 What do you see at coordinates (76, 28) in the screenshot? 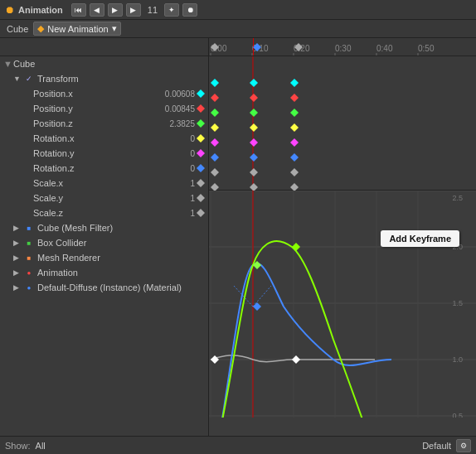
I see `animation-dropdown: ◆ New Animation ▾` at bounding box center [76, 28].